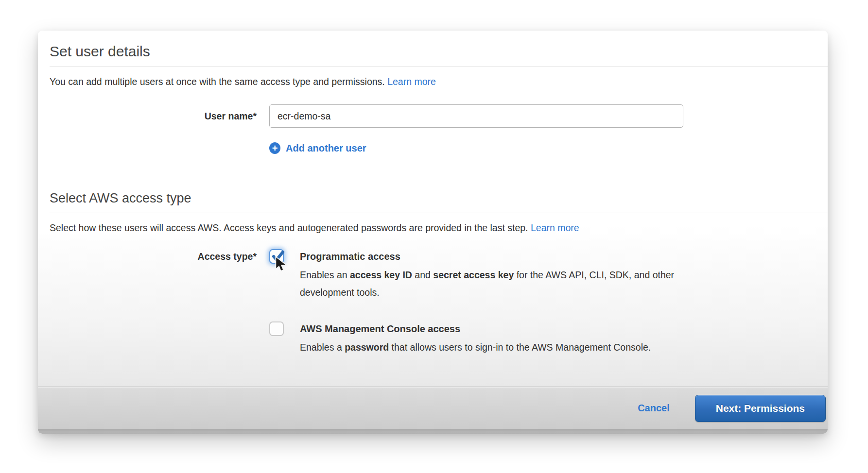 Image resolution: width=868 pixels, height=473 pixels. Describe the element at coordinates (433, 198) in the screenshot. I see `access-type-section-title: Select AWS access type` at that location.